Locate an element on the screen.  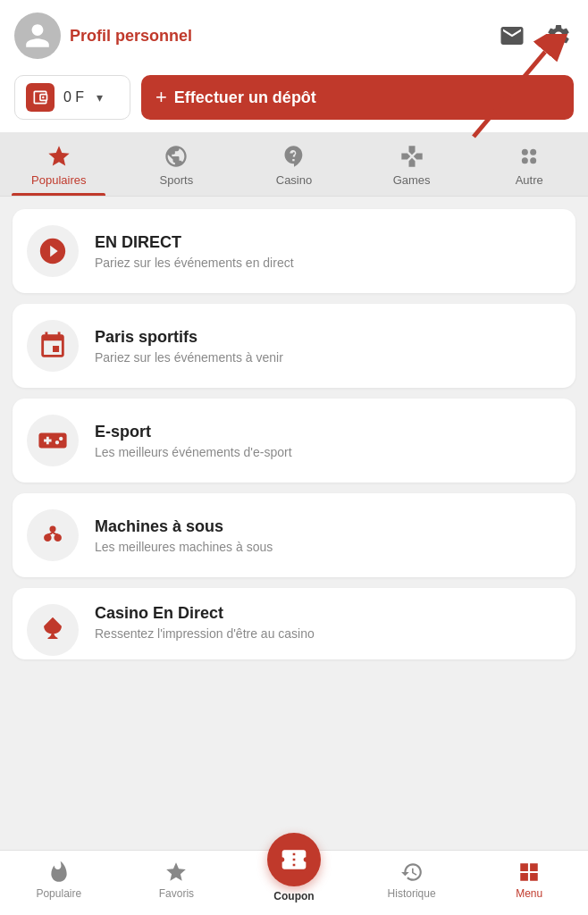
tab-casino-label: Casino is located at coordinates (294, 180).